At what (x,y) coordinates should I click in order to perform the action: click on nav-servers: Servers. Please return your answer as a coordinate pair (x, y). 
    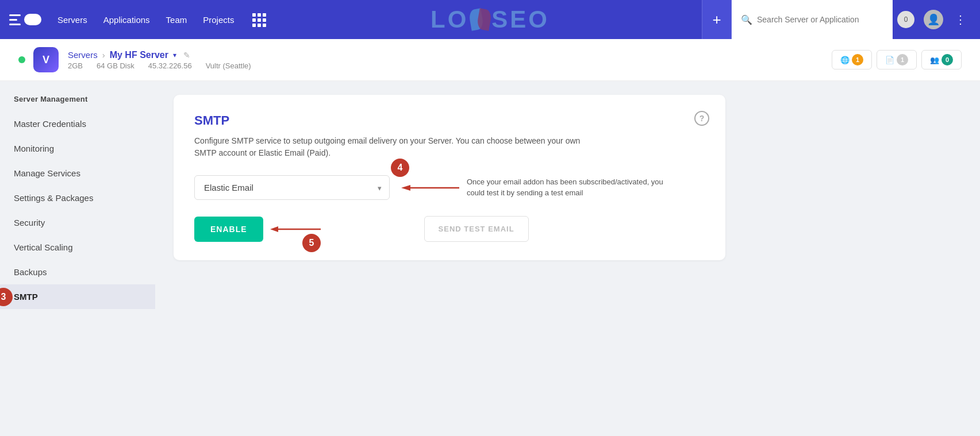
    Looking at the image, I should click on (72, 20).